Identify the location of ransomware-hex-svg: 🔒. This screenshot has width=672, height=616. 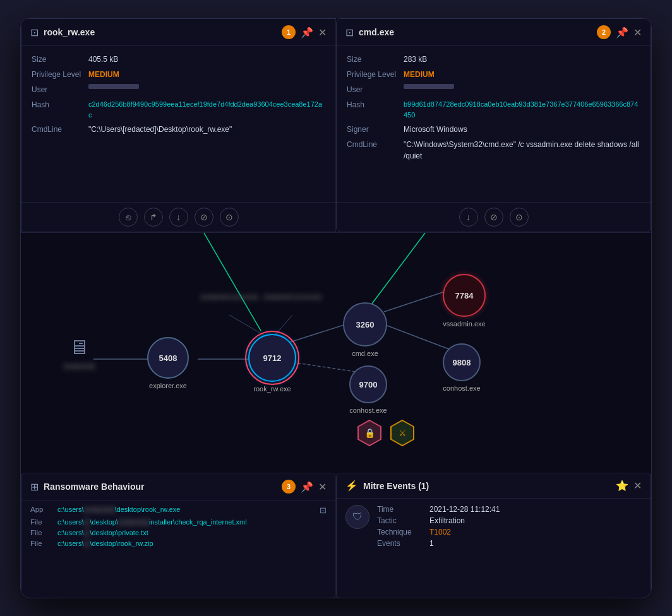
(369, 433).